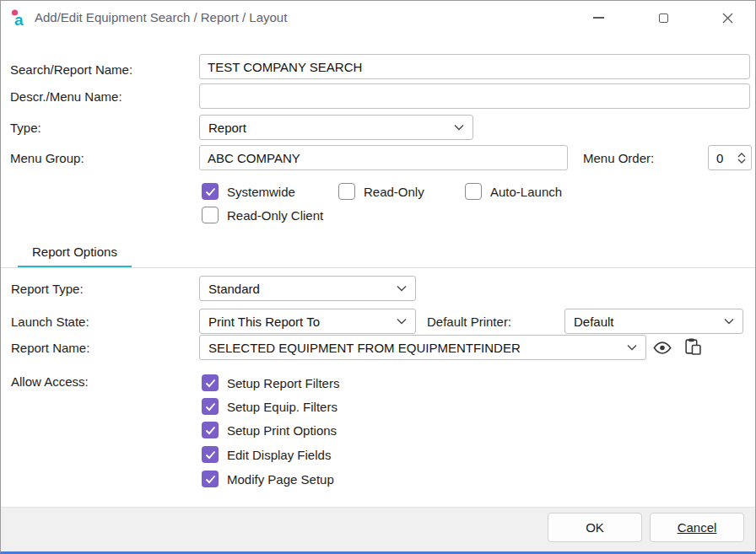 This screenshot has width=756, height=554. Describe the element at coordinates (694, 346) in the screenshot. I see `paste-icon` at that location.